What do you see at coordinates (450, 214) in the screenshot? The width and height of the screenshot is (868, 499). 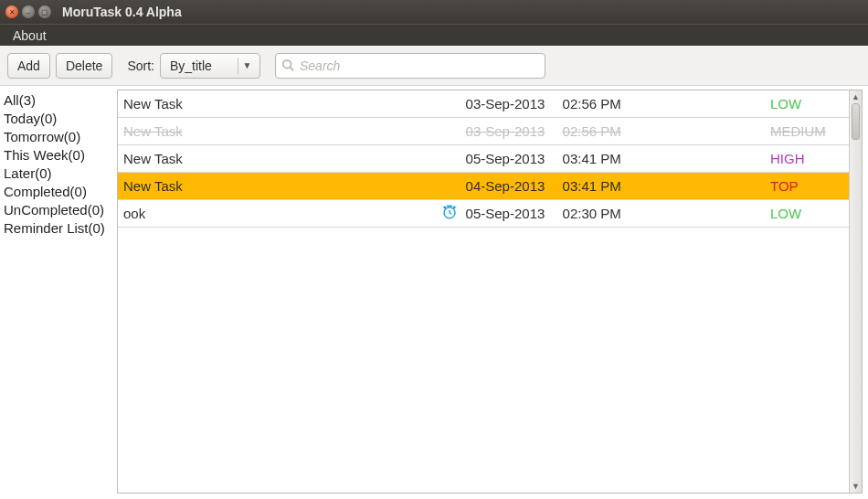 I see `reminder-icon` at bounding box center [450, 214].